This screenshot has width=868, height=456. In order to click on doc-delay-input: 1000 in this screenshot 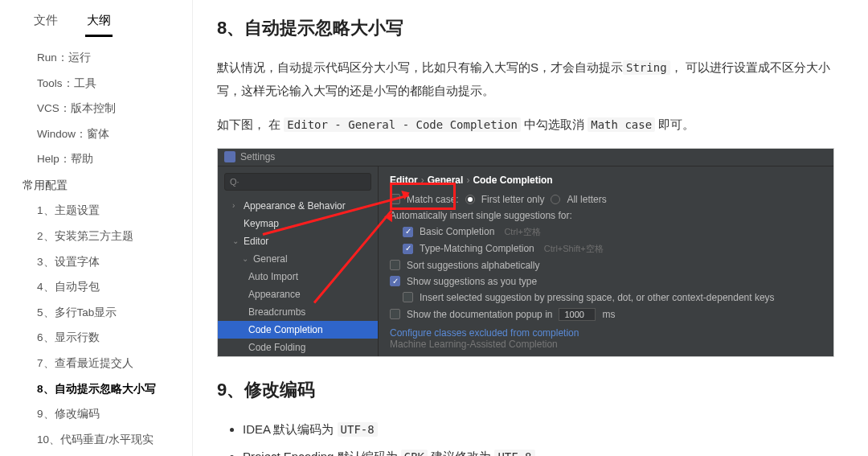, I will do `click(577, 314)`.